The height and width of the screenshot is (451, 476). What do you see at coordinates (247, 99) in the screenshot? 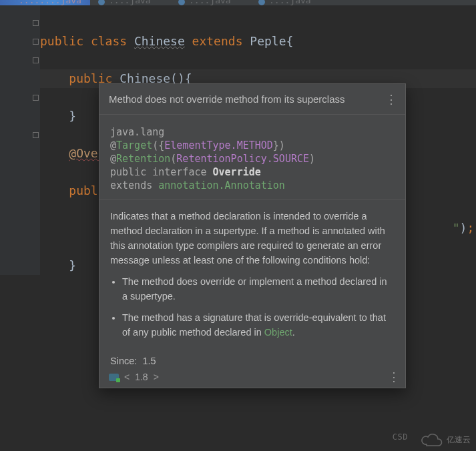
I see `error-message: Method does not override method from its…` at bounding box center [247, 99].